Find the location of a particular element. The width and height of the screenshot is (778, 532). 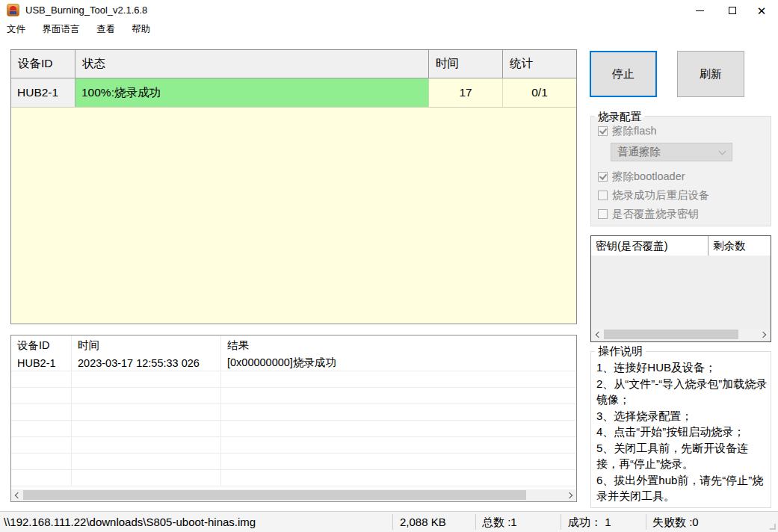

minimize-icon is located at coordinates (700, 10).